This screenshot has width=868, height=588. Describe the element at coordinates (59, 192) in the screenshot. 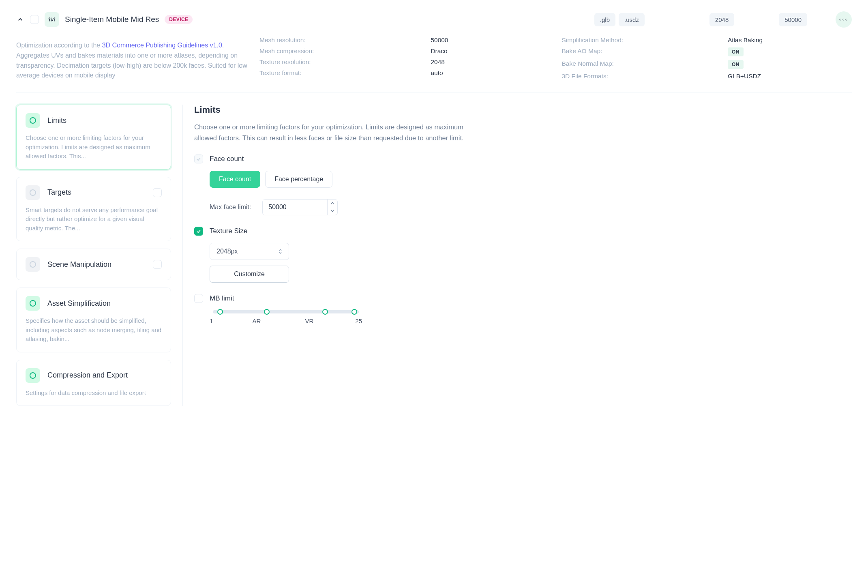

I see `card-title: Targets` at that location.